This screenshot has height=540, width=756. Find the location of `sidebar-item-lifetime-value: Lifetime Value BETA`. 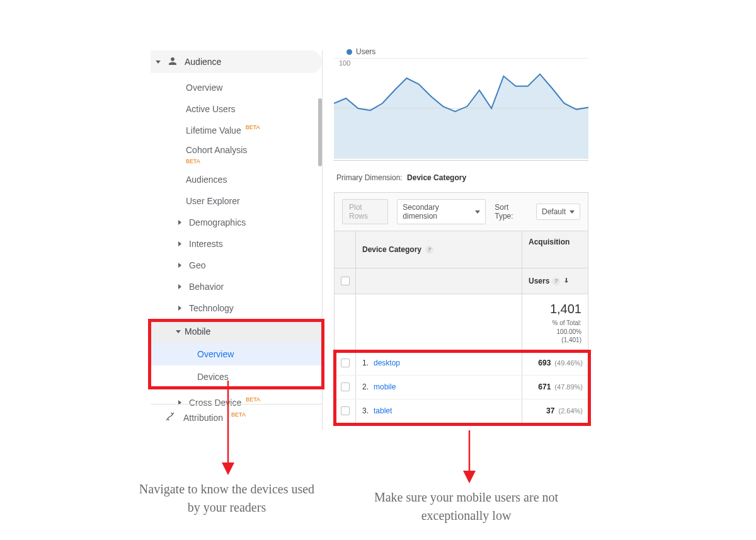

sidebar-item-lifetime-value: Lifetime Value BETA is located at coordinates (236, 130).